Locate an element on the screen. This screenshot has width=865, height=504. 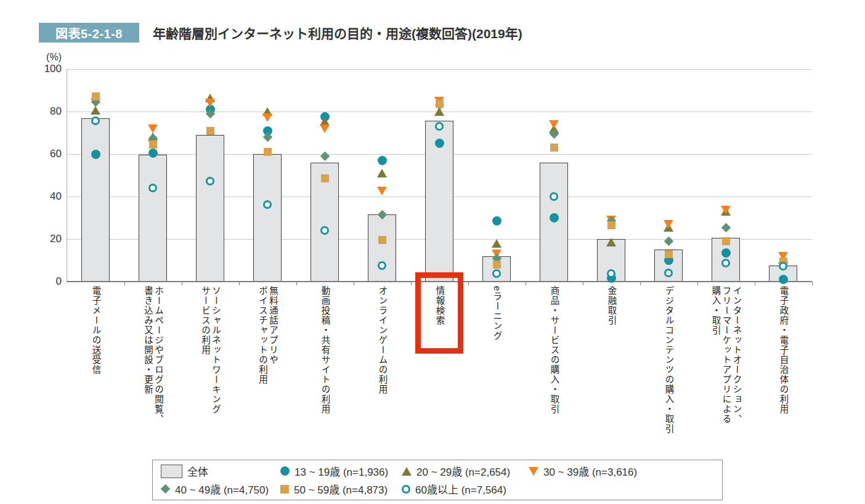
y-axis-line is located at coordinates (67, 175).